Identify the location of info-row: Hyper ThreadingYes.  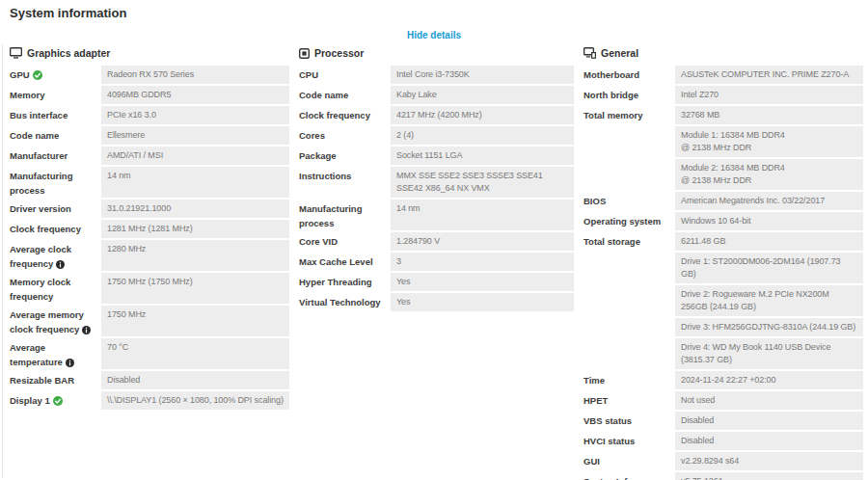
(436, 281).